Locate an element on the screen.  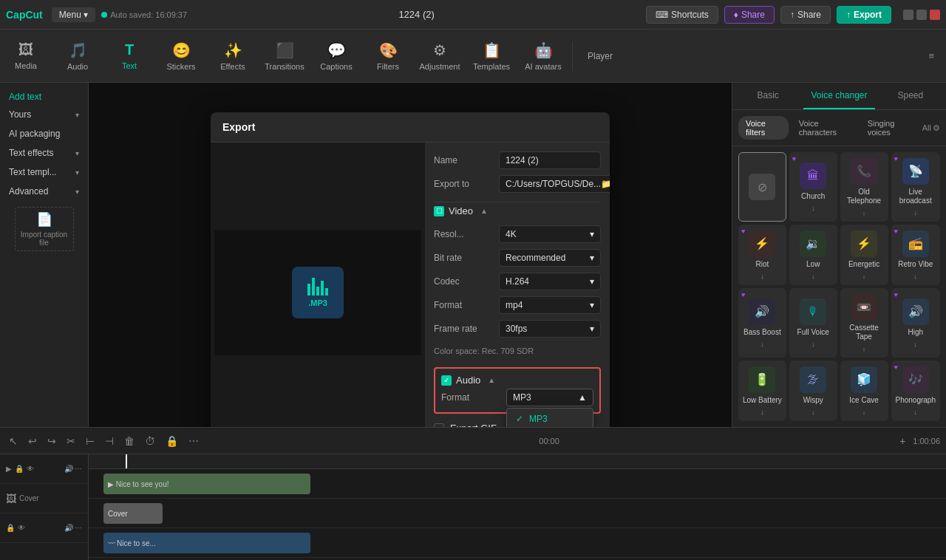
toolbar-adjustment: ⚙ Adjustment is located at coordinates (440, 56).